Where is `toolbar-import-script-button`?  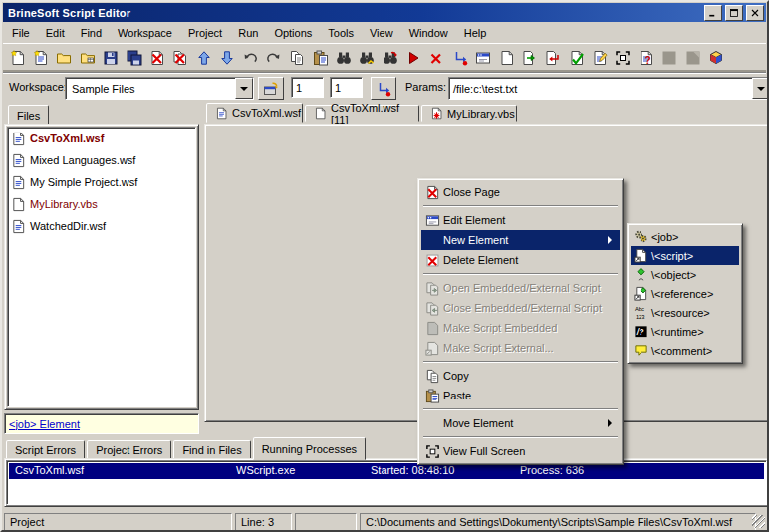 toolbar-import-script-button is located at coordinates (554, 58).